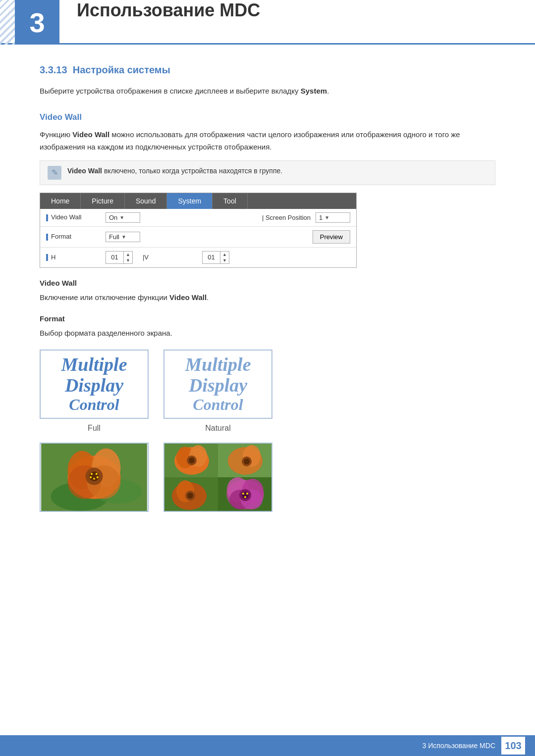 This screenshot has width=535, height=756. What do you see at coordinates (268, 22) in the screenshot?
I see `chapter-header: 3 Использование MDC` at bounding box center [268, 22].